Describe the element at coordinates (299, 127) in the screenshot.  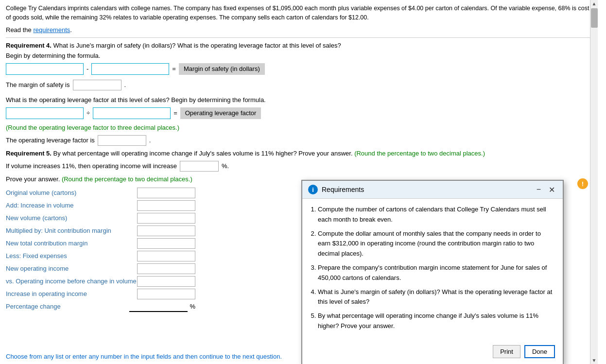
I see `leverage-green-note: (Round the operating leverage factor to …` at that location.